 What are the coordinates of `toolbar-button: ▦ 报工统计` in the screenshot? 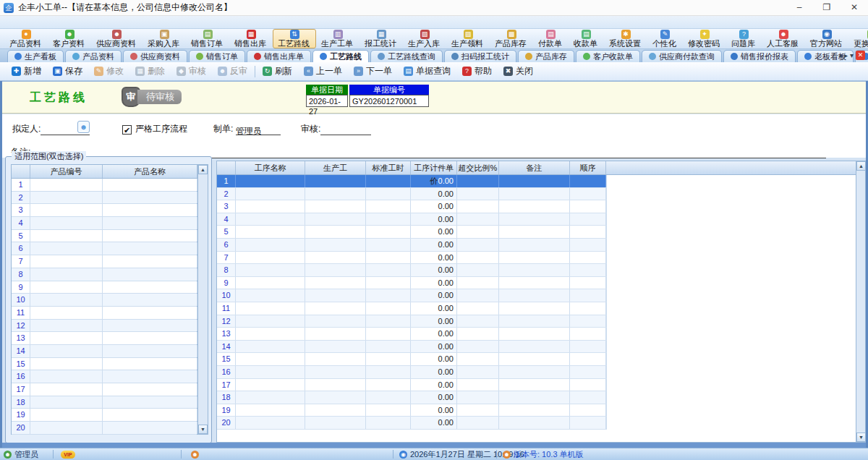 It's located at (381, 39).